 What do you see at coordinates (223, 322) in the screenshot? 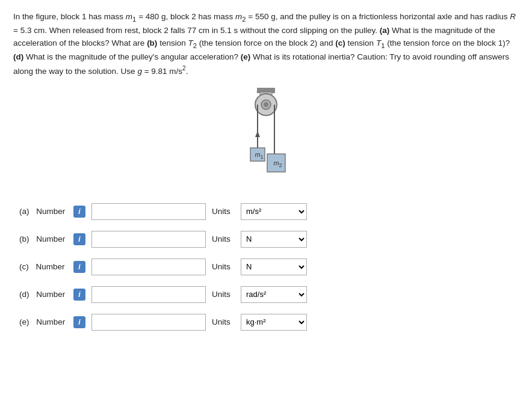
I see `row-e-units-label: Units` at bounding box center [223, 322].